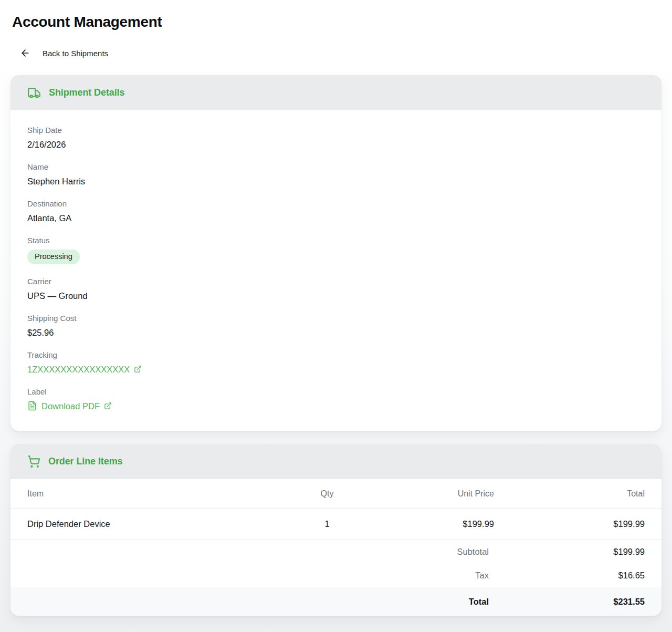 The image size is (672, 632). I want to click on cell-unit-price: $199.99, so click(432, 524).